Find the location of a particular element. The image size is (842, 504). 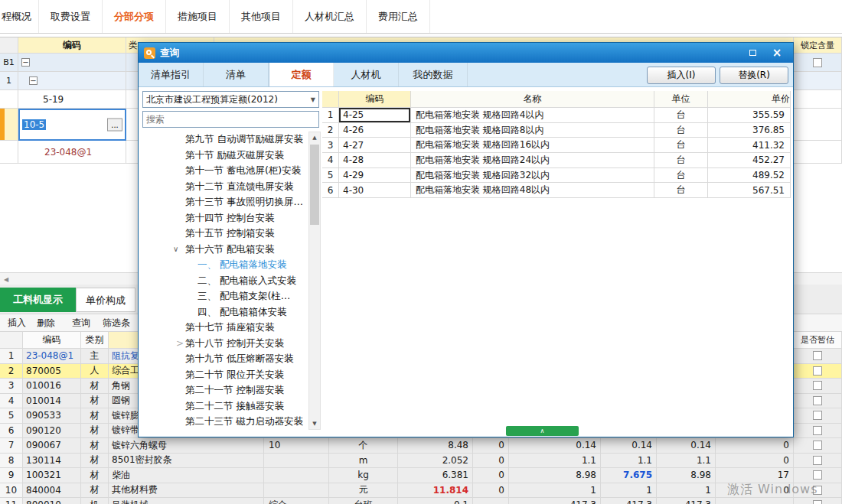

tree-item: 第十一节 蓄电池屏(柜)安装 is located at coordinates (225, 171).